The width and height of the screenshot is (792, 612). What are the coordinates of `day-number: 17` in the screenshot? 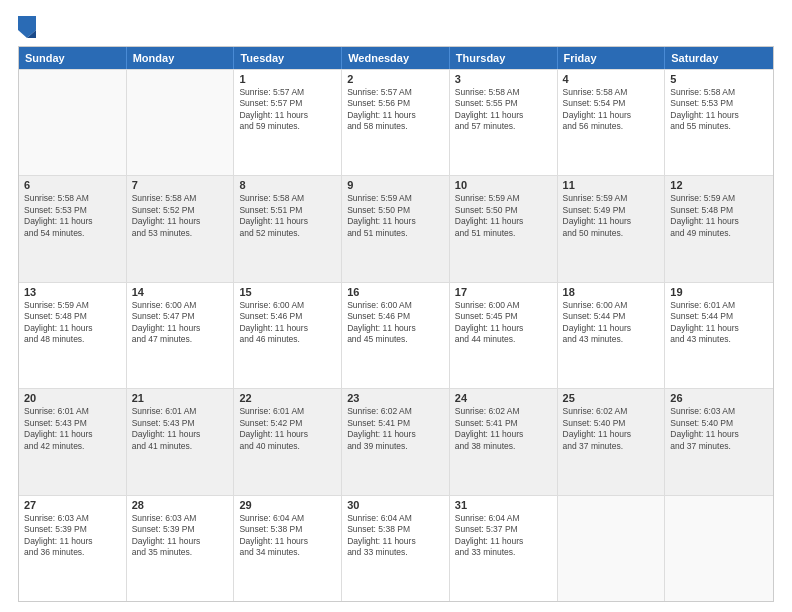 It's located at (504, 292).